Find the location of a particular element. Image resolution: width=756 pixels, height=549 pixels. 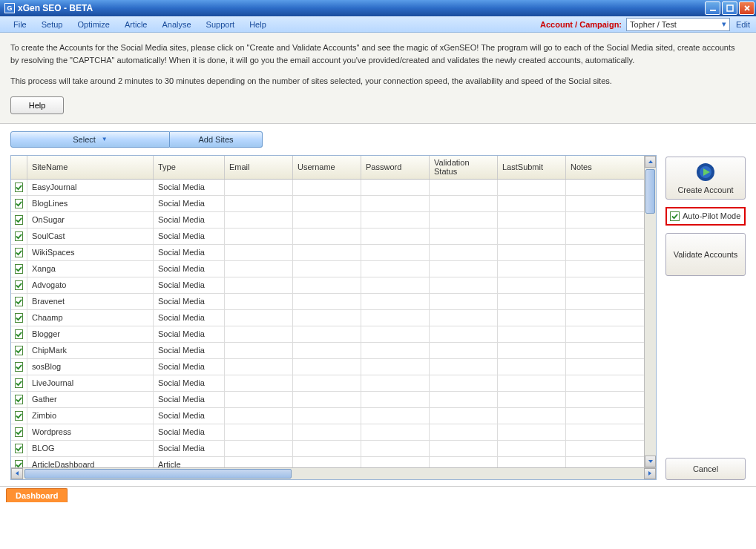

select-dropdown: Select ▼ is located at coordinates (91, 139).